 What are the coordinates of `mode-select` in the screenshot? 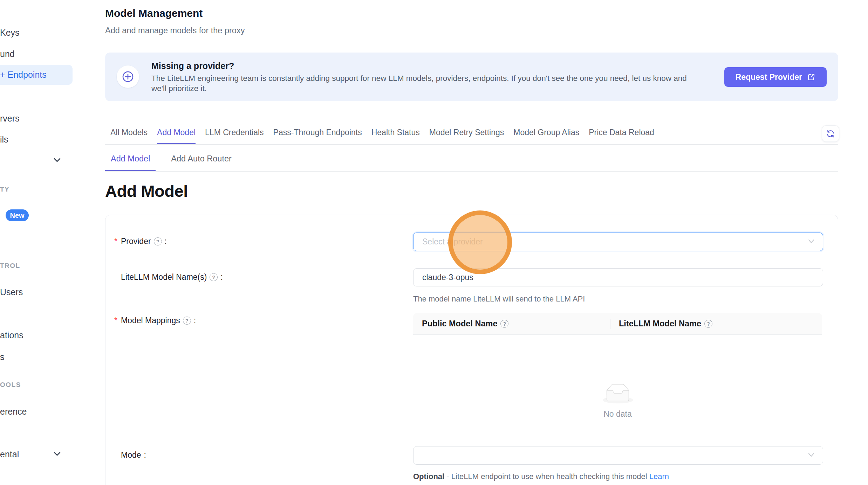 It's located at (618, 455).